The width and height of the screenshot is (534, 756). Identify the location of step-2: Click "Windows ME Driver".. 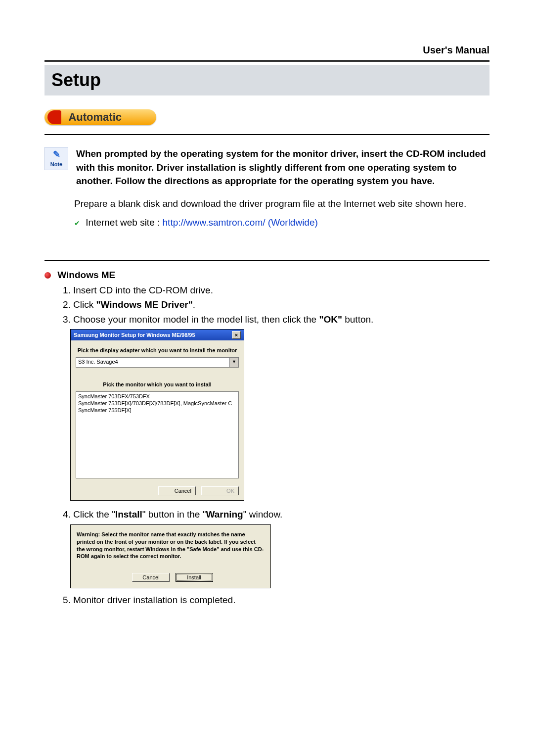
(281, 305).